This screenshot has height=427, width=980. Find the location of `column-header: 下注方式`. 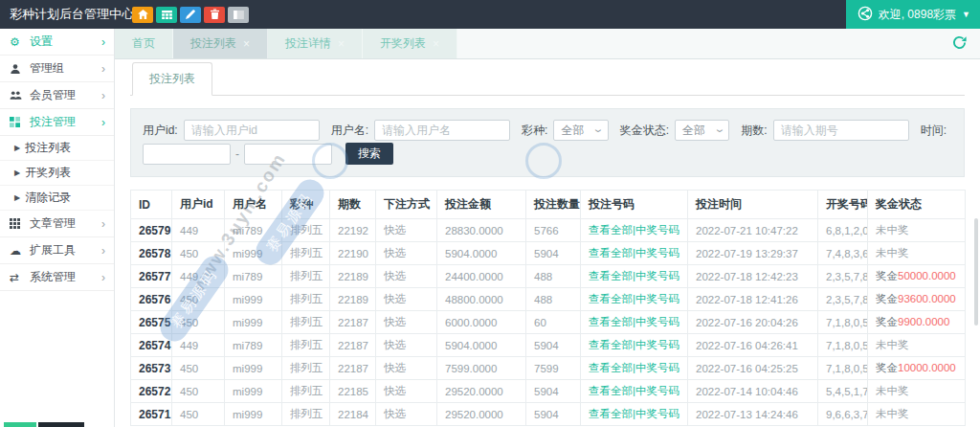

column-header: 下注方式 is located at coordinates (407, 205).